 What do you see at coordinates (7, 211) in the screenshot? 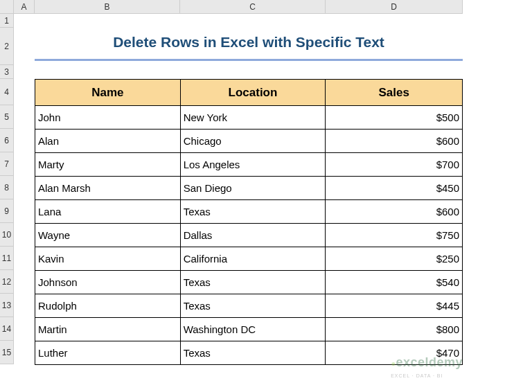
I see `row-header-9: 9` at bounding box center [7, 211].